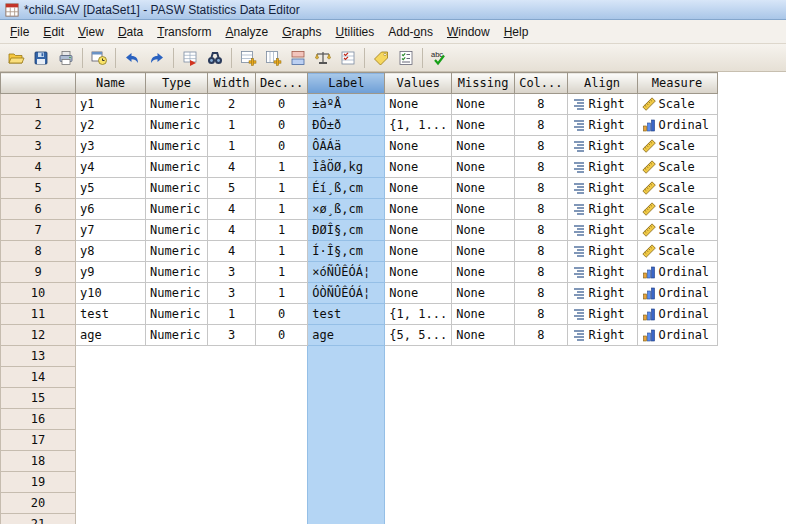  What do you see at coordinates (38, 504) in the screenshot?
I see `row-number: 20` at bounding box center [38, 504].